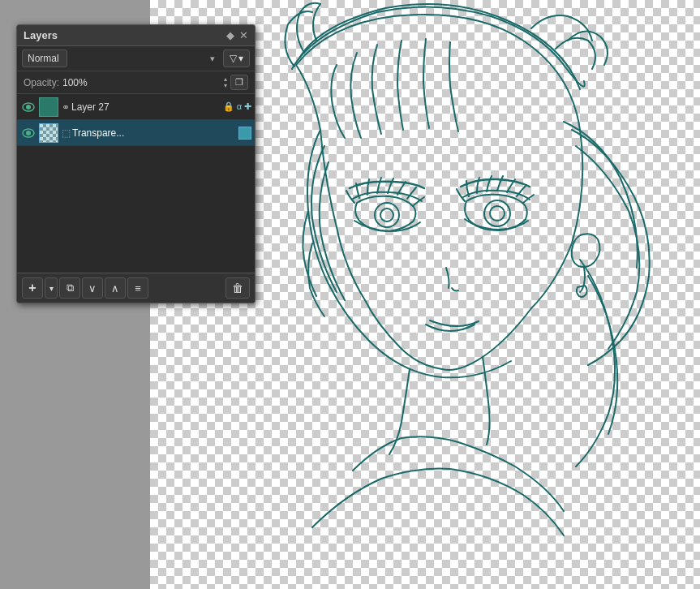 The width and height of the screenshot is (700, 589). What do you see at coordinates (141, 83) in the screenshot?
I see `opacity-value: 100%` at bounding box center [141, 83].